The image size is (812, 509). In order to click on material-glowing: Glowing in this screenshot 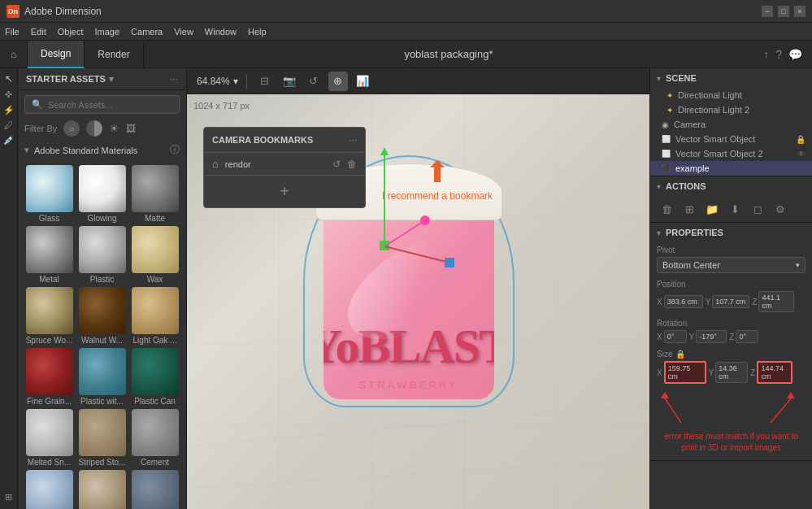, I will do `click(102, 194)`.